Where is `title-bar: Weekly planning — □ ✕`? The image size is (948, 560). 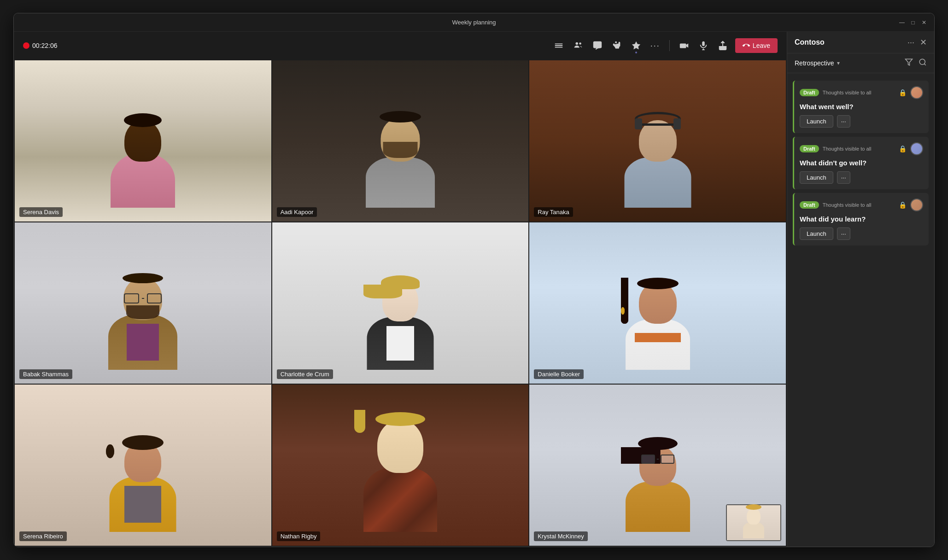 title-bar: Weekly planning — □ ✕ is located at coordinates (474, 23).